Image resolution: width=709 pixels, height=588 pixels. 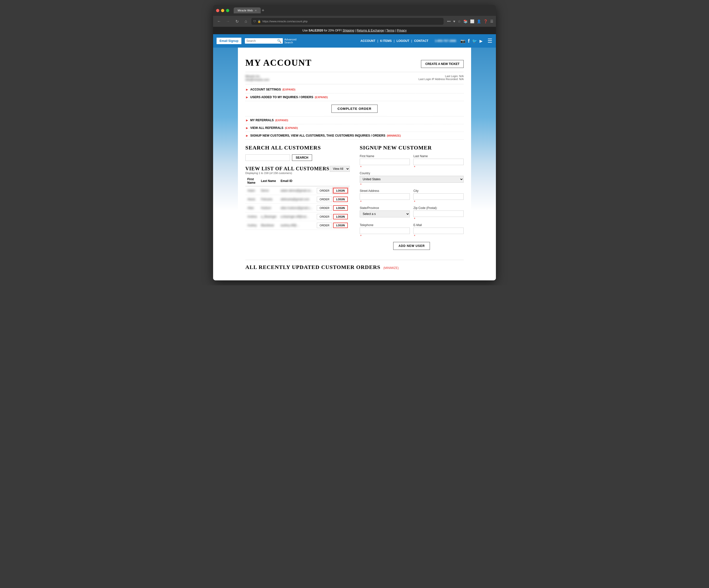 What do you see at coordinates (459, 21) in the screenshot?
I see `bookmark-icon: ☆` at bounding box center [459, 21].